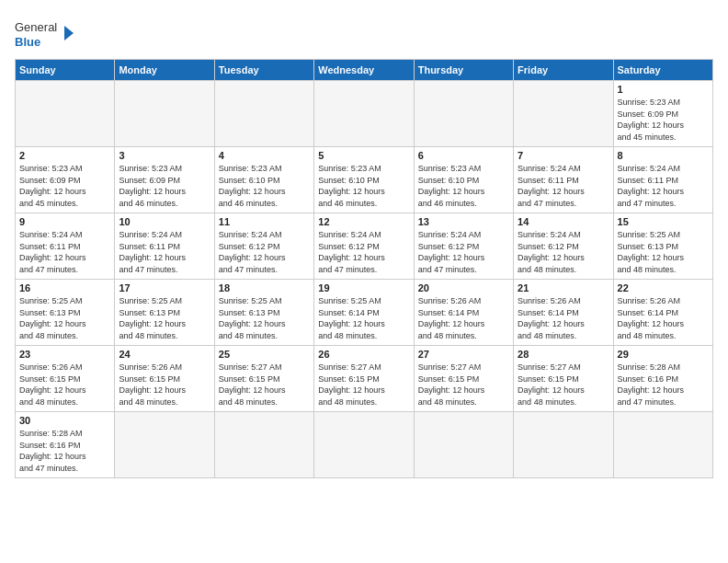 The width and height of the screenshot is (728, 563). Describe the element at coordinates (165, 180) in the screenshot. I see `calendar-cell: 3Sunrise: 5:23 AM Sunset: 6:09 PM Daylig…` at that location.